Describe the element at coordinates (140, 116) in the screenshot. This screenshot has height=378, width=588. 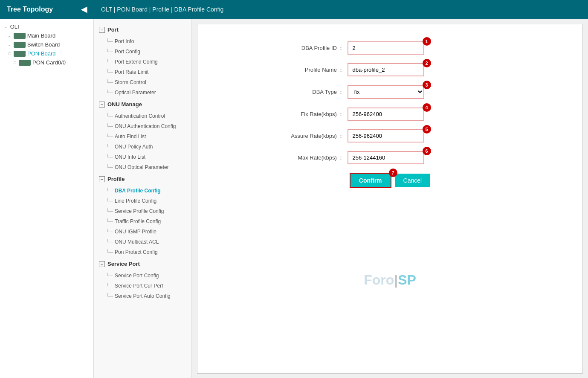
I see `nav-label-authentication-control: Authentication Control` at that location.